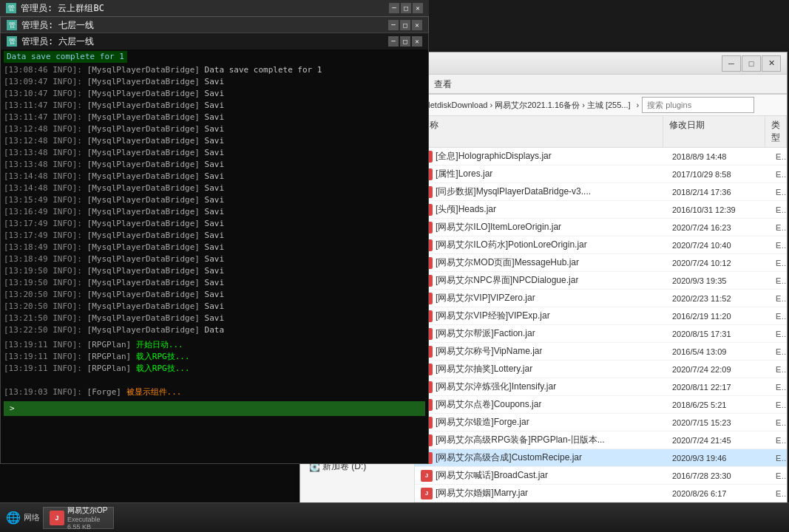 The height and width of the screenshot is (532, 789). I want to click on maximize-btn: □, so click(406, 8).